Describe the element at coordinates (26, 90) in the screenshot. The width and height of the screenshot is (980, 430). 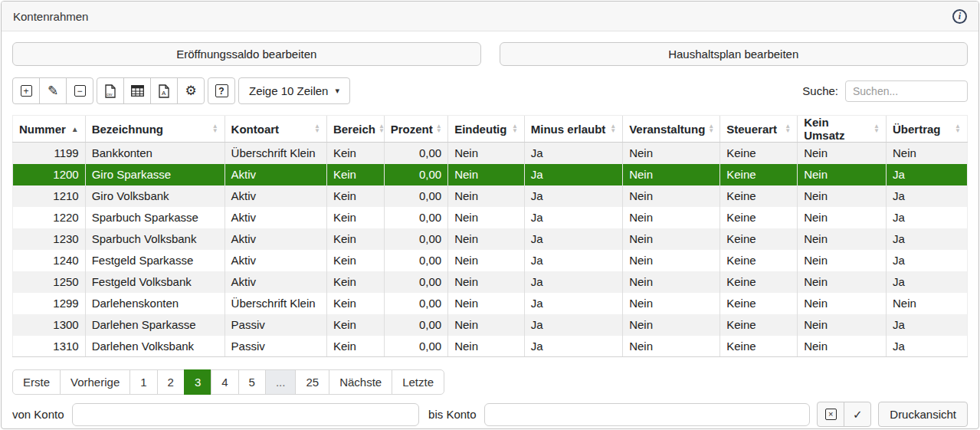
I see `plus-square-icon: +` at that location.